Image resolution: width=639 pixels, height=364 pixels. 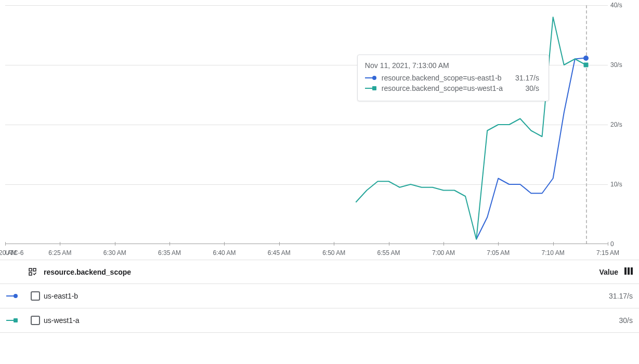 I want to click on legend-row: us-east1-b31.17/s, so click(x=319, y=296).